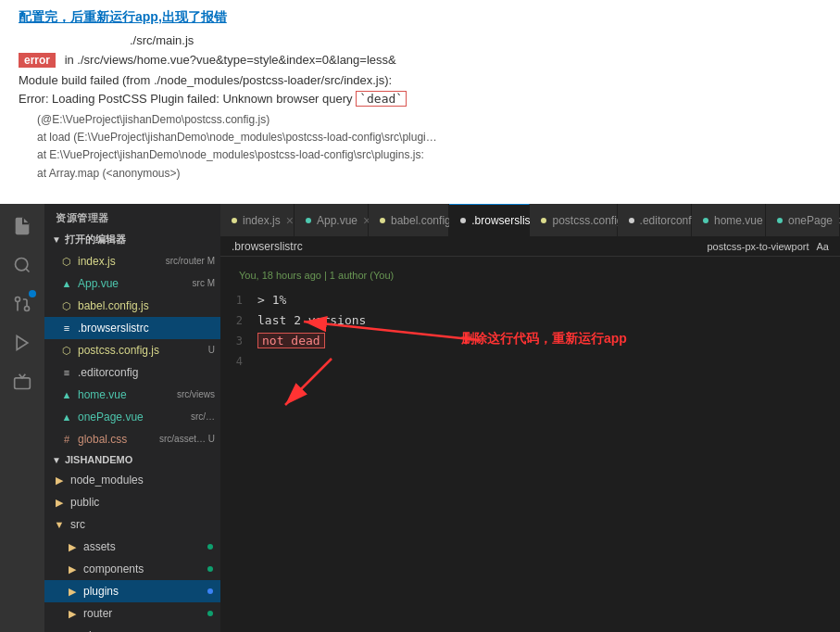  What do you see at coordinates (132, 591) in the screenshot?
I see `tree-plugins: ▶ plugins` at bounding box center [132, 591].